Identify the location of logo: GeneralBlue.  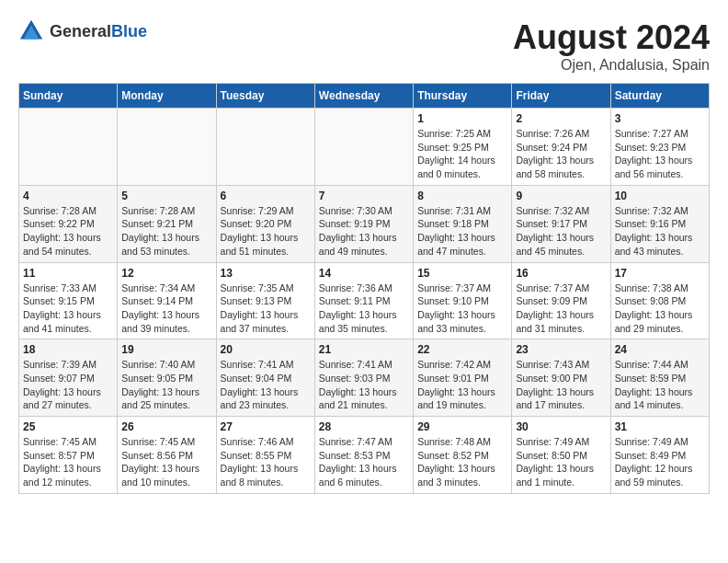
(83, 31).